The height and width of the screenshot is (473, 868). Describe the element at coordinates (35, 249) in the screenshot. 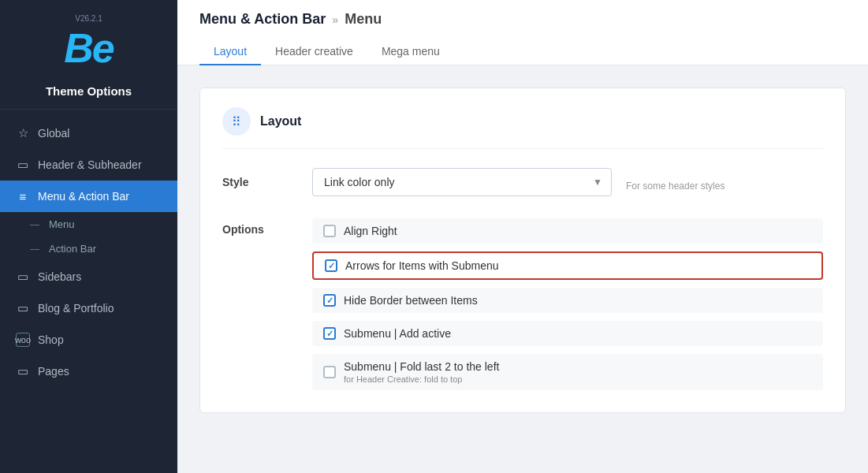

I see `dash-icon-2: —` at that location.